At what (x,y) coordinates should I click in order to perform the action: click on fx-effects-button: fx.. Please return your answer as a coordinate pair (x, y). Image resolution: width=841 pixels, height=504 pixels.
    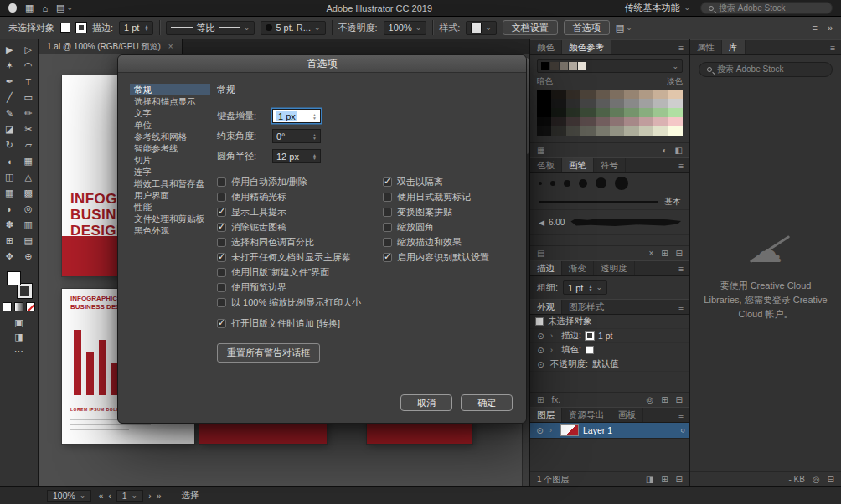
    Looking at the image, I should click on (556, 400).